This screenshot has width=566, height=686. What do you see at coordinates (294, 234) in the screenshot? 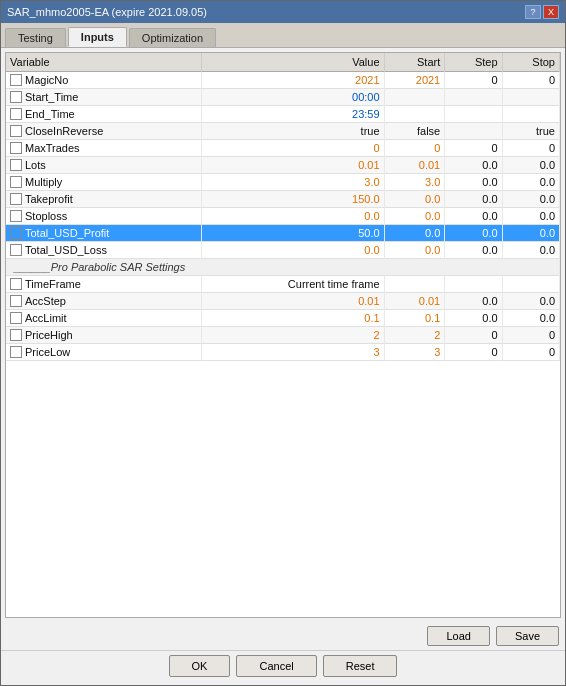
I see `value-cell: 50.0` at bounding box center [294, 234].